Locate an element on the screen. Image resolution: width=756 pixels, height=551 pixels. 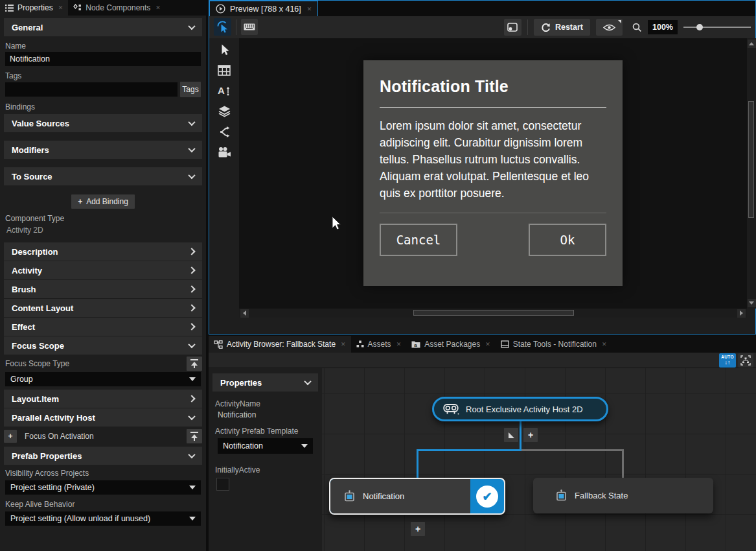
section-description: Description is located at coordinates (103, 252).